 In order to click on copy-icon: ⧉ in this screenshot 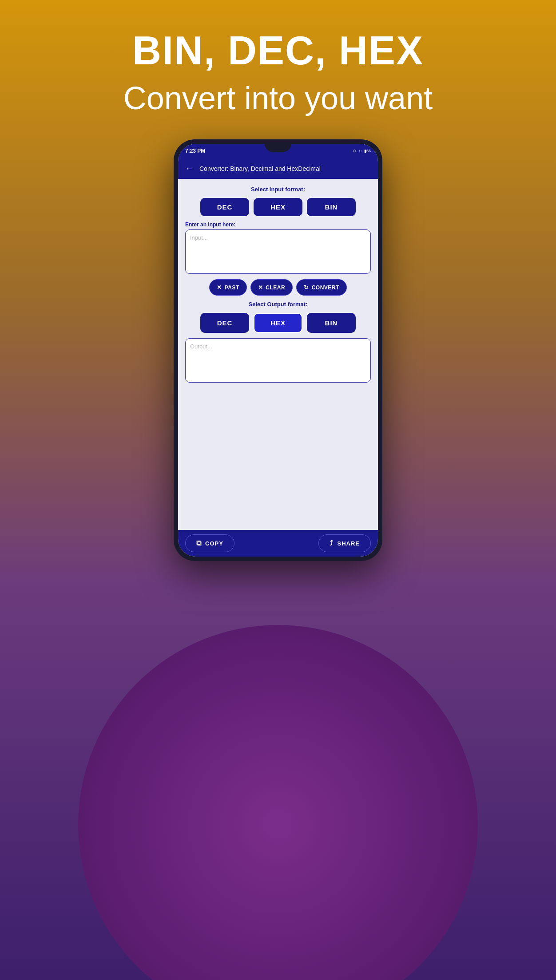, I will do `click(199, 543)`.